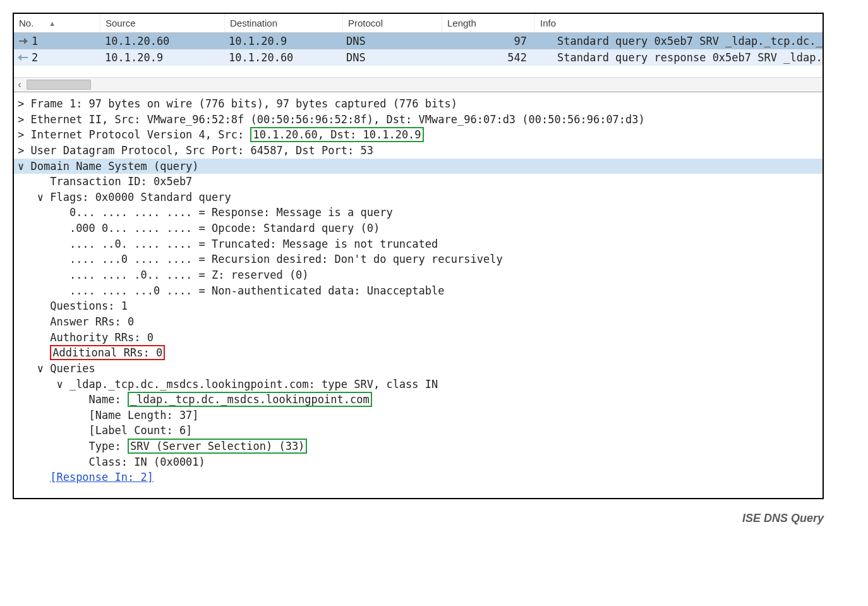  Describe the element at coordinates (418, 276) in the screenshot. I see `flag-z: .... .... .0.. .... = Z: reserved (0)` at that location.